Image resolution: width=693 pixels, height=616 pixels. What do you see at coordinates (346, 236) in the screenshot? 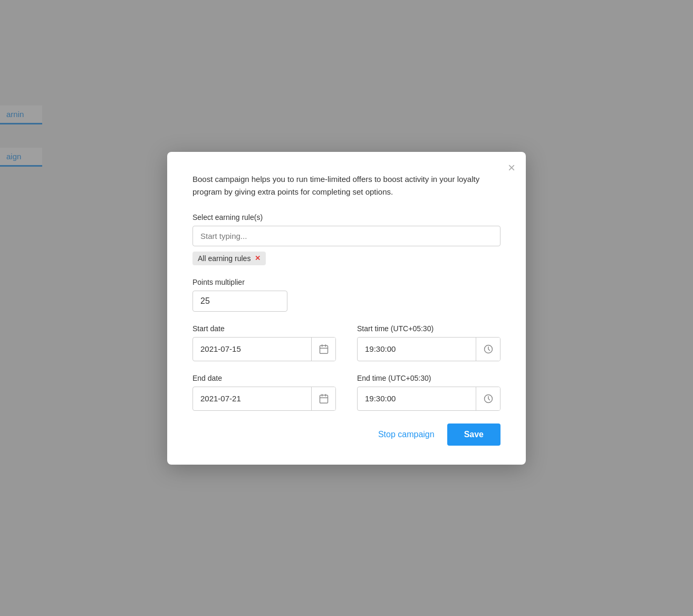
I see `earning-rule-search-input` at bounding box center [346, 236].